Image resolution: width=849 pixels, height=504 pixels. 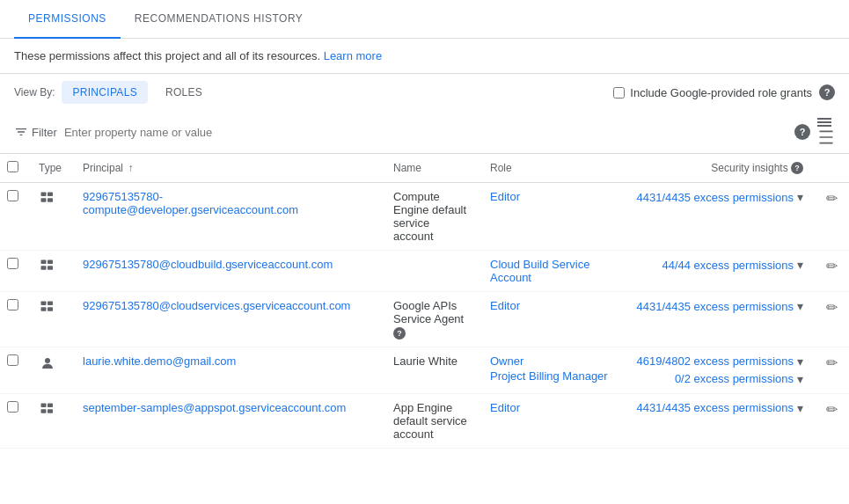 I want to click on roles-view-button: ROLES, so click(x=184, y=92).